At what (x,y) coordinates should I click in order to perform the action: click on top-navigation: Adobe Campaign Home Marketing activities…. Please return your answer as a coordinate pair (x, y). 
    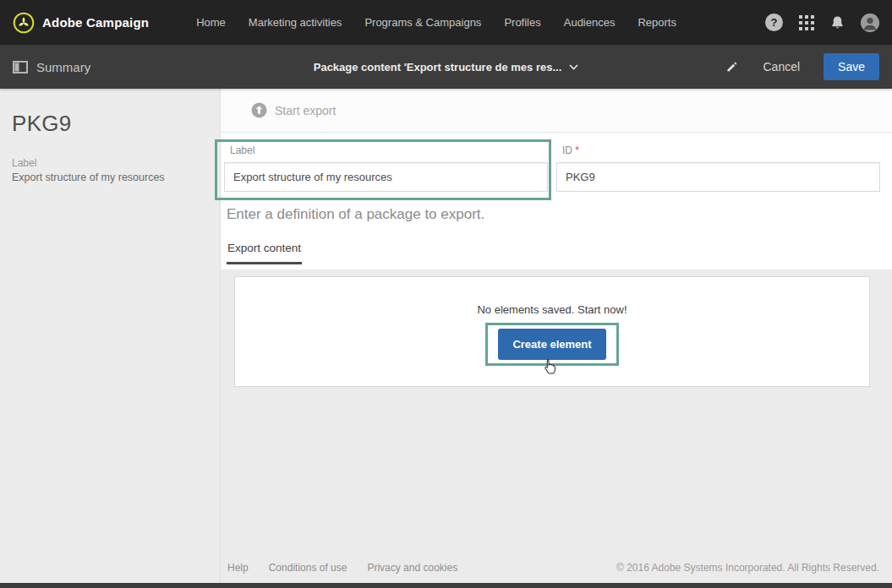
    Looking at the image, I should click on (446, 22).